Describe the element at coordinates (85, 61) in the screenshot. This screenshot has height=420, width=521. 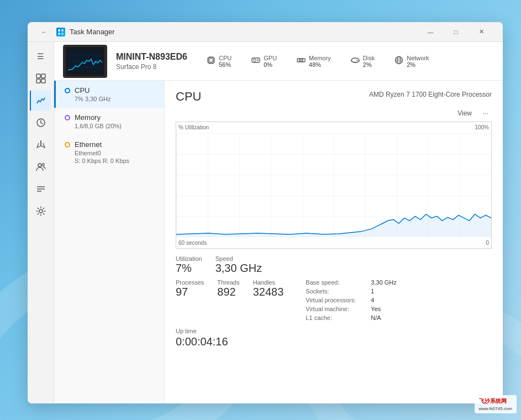
I see `device-icon` at that location.